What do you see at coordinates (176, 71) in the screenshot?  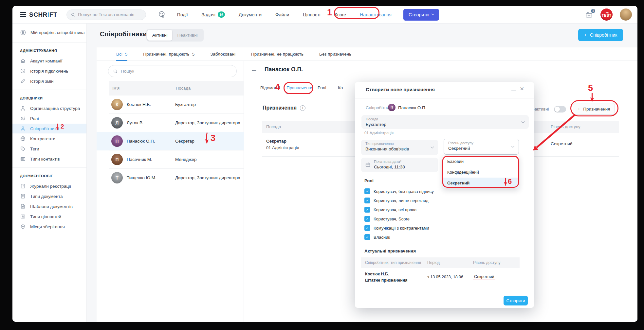 I see `employee-search-input` at bounding box center [176, 71].